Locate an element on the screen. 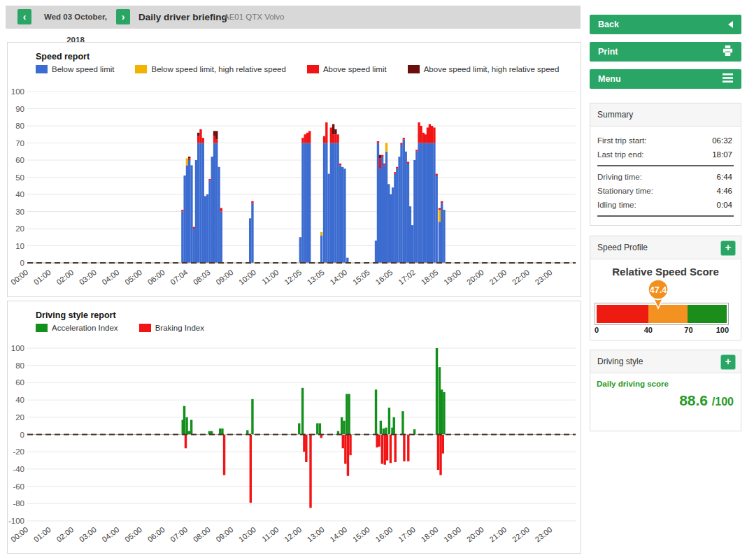  summary-panel: Summary First trip start: 06:32Last trip… is located at coordinates (666, 164).